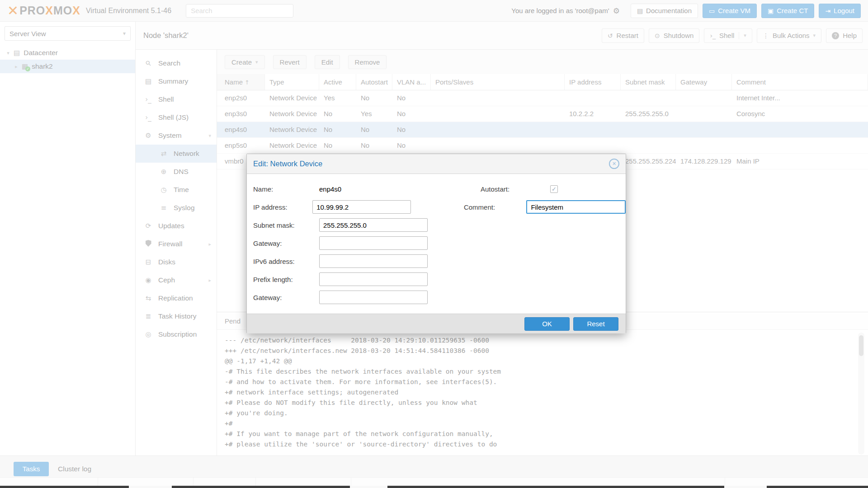 This screenshot has width=868, height=488. Describe the element at coordinates (288, 164) in the screenshot. I see `dialog-title: Edit: Network Device` at that location.